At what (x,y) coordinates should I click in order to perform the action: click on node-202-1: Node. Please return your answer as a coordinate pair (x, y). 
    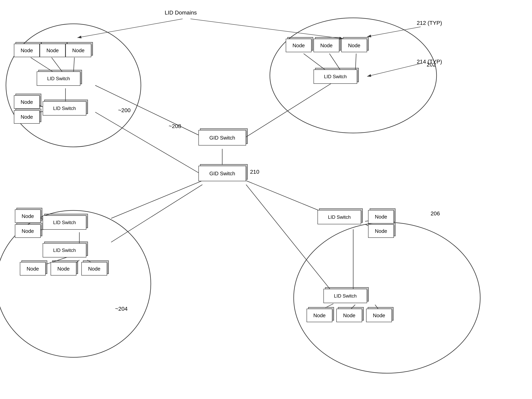
    Looking at the image, I should click on (299, 45).